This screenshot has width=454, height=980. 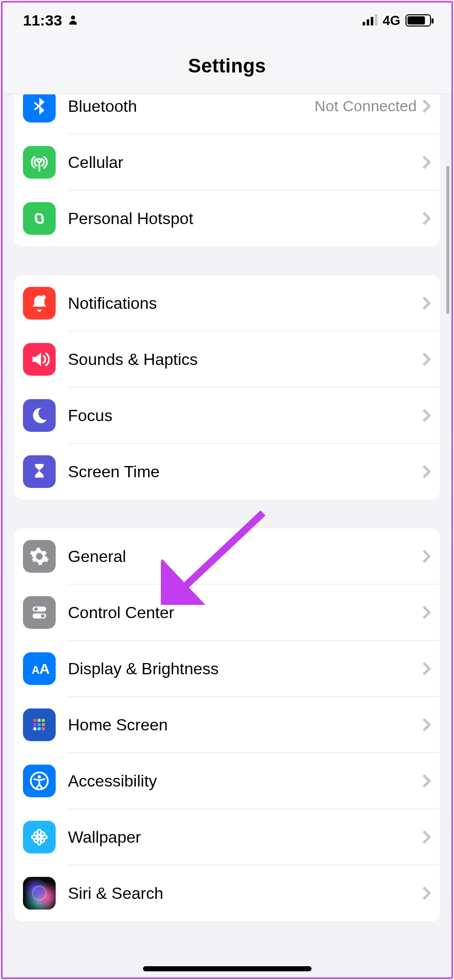 I want to click on row-screen-time: Screen Time, so click(x=227, y=472).